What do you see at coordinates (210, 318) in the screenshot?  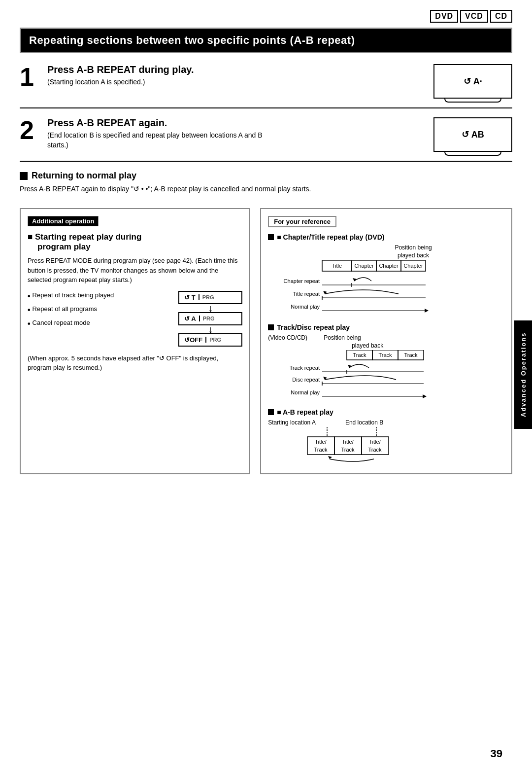 I see `display-buttons: ↺ T PRG ↓ ↺ A PRG ↓ ↺OFF PRG` at bounding box center [210, 318].